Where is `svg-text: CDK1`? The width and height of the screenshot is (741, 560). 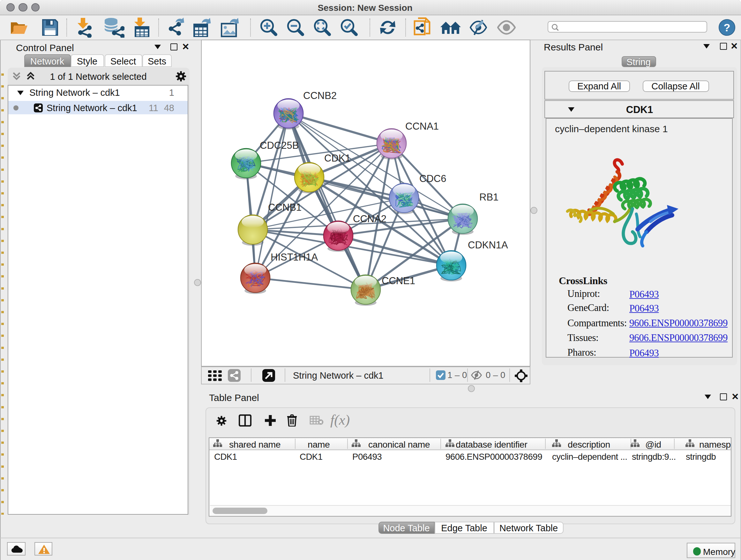
svg-text: CDK1 is located at coordinates (338, 158).